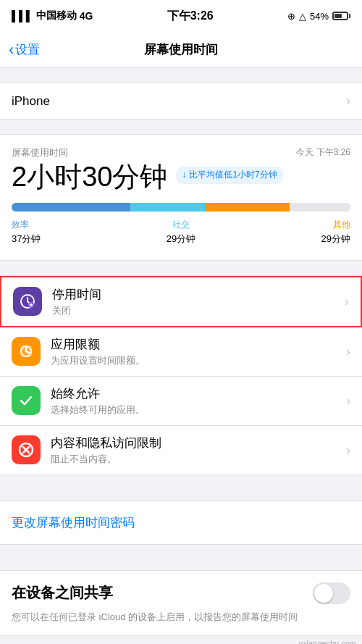  I want to click on status-time: 下午3:26, so click(190, 16).